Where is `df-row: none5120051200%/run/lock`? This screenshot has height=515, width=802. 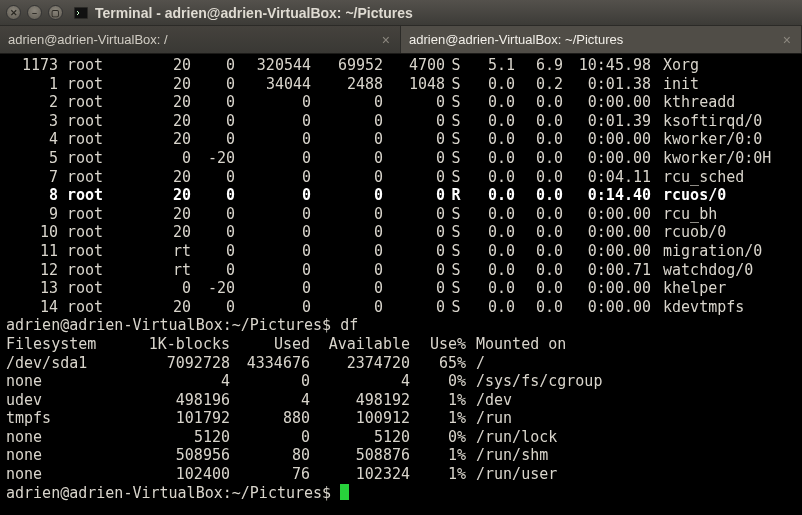 df-row: none5120051200%/run/lock is located at coordinates (401, 438).